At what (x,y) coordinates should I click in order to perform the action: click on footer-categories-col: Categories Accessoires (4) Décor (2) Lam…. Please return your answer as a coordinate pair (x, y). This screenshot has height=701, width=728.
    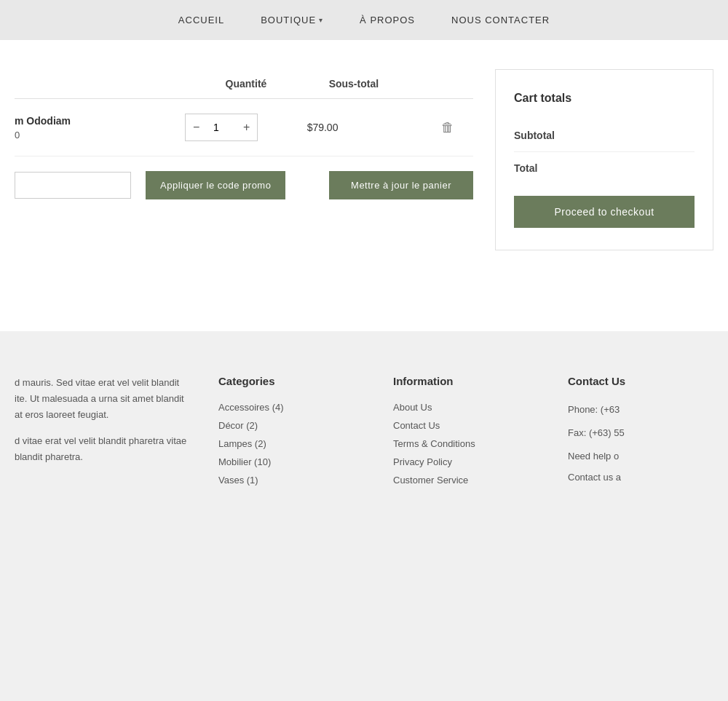
    Looking at the image, I should click on (291, 434).